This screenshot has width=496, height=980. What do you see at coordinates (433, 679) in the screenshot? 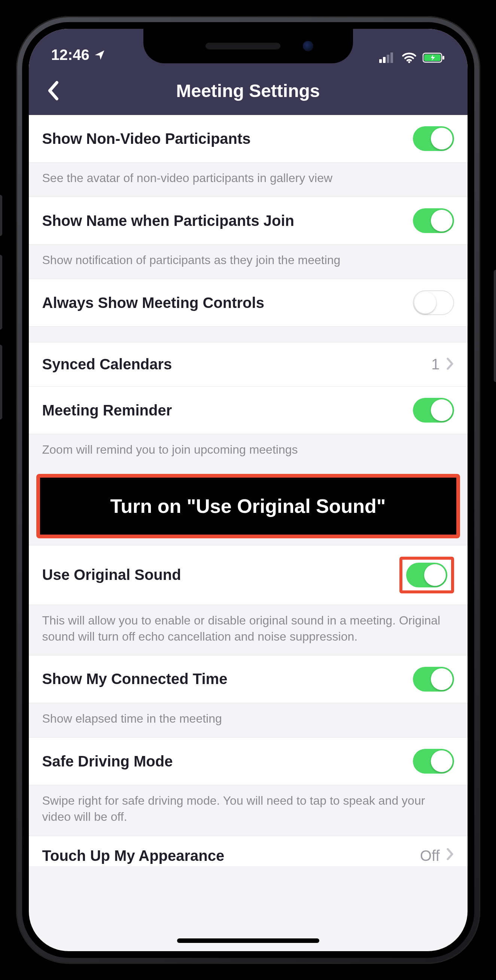
I see `toggle-show-connected-time` at bounding box center [433, 679].